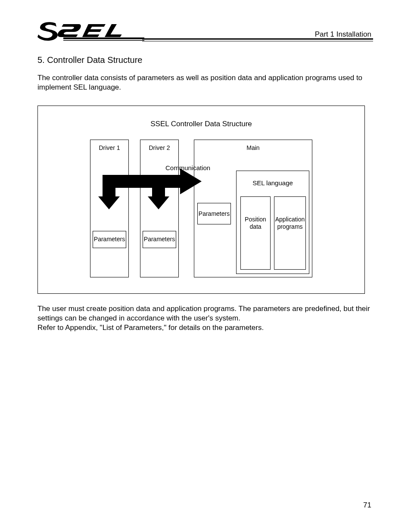 The image size is (411, 532). I want to click on driver1-parameters-box: Parameters, so click(109, 240).